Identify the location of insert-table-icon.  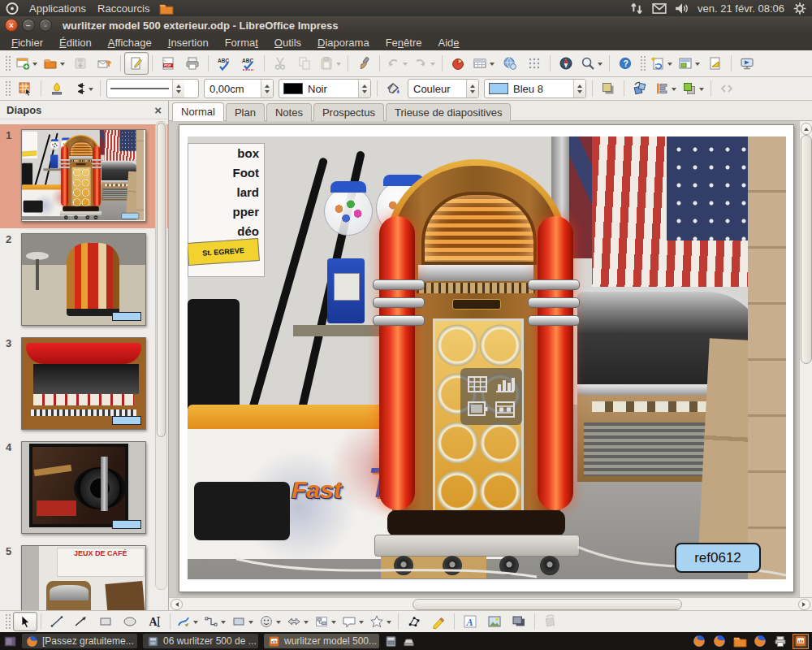
(477, 384).